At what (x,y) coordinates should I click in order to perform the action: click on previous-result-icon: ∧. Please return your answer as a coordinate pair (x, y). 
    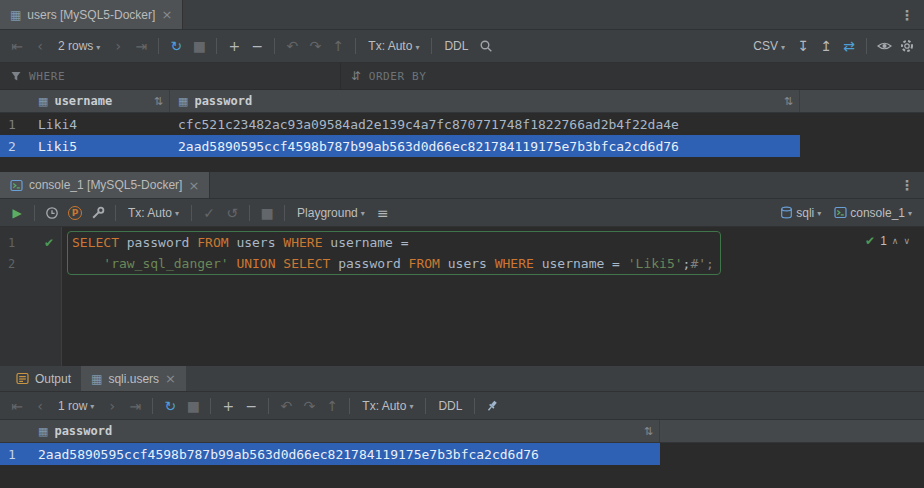
    Looking at the image, I should click on (896, 241).